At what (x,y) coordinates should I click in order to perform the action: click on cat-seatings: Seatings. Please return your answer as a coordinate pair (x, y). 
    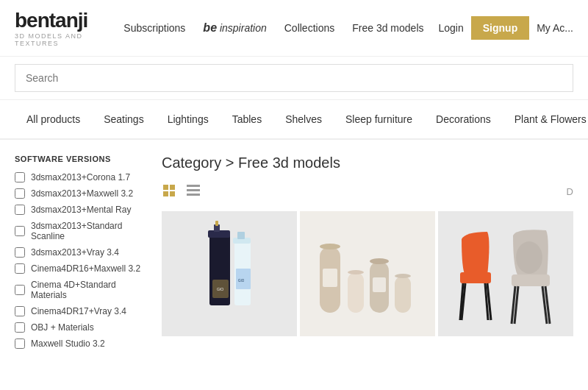
    Looking at the image, I should click on (123, 119).